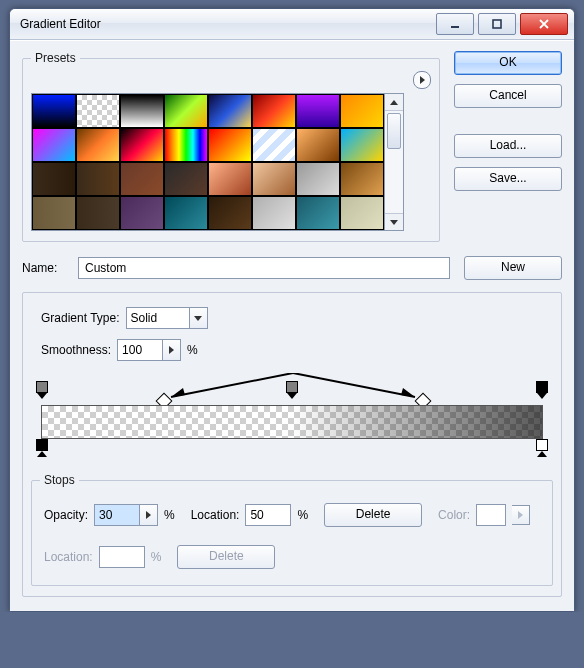  What do you see at coordinates (497, 24) in the screenshot?
I see `maximize-button` at bounding box center [497, 24].